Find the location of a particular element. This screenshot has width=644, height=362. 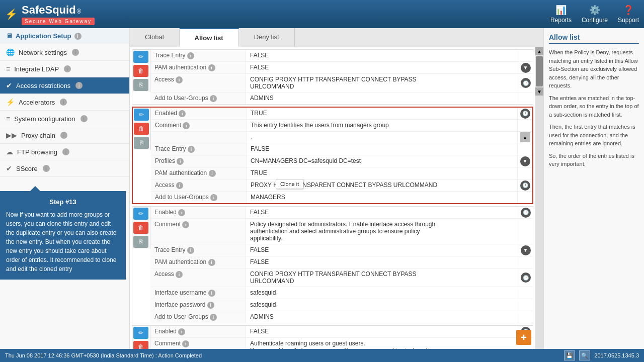

field-value-pam-2: FALSE is located at coordinates (382, 262).